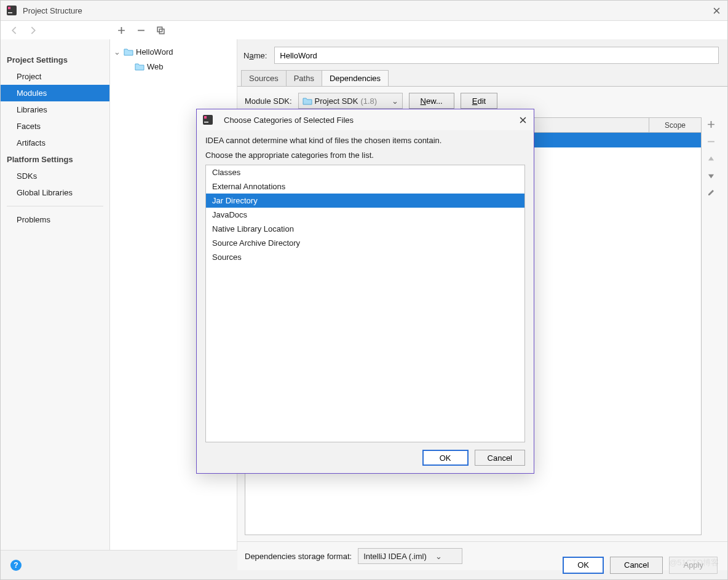 This screenshot has width=728, height=580. What do you see at coordinates (479, 101) in the screenshot?
I see `edit-button: Edit` at bounding box center [479, 101].